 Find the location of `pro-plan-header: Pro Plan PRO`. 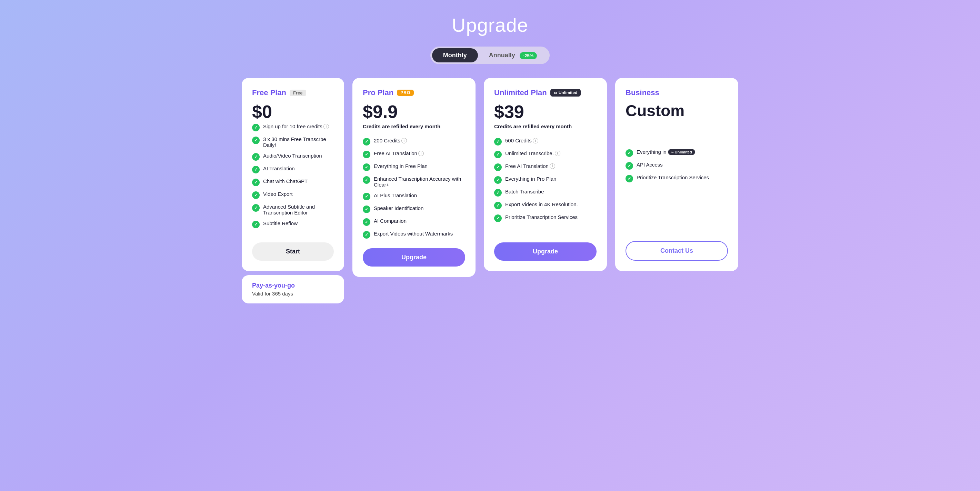

pro-plan-header: Pro Plan PRO is located at coordinates (414, 93).